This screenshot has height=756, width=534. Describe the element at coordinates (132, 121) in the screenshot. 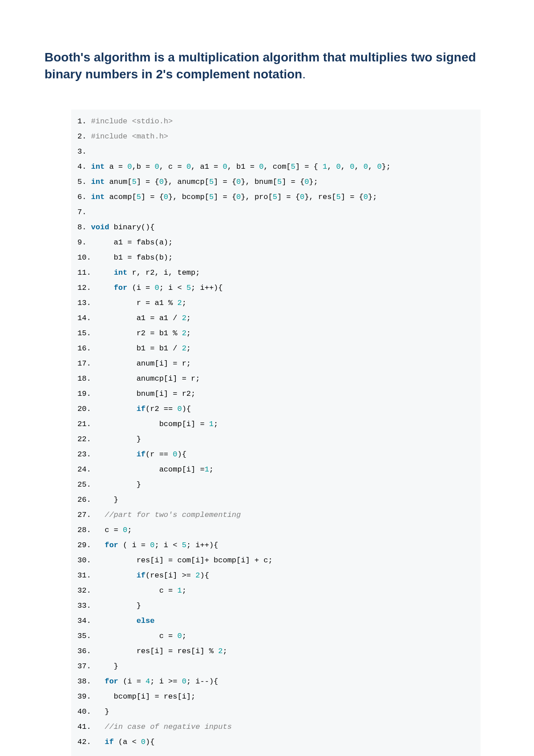

I see `code-token: #include <stdio.h>` at that location.